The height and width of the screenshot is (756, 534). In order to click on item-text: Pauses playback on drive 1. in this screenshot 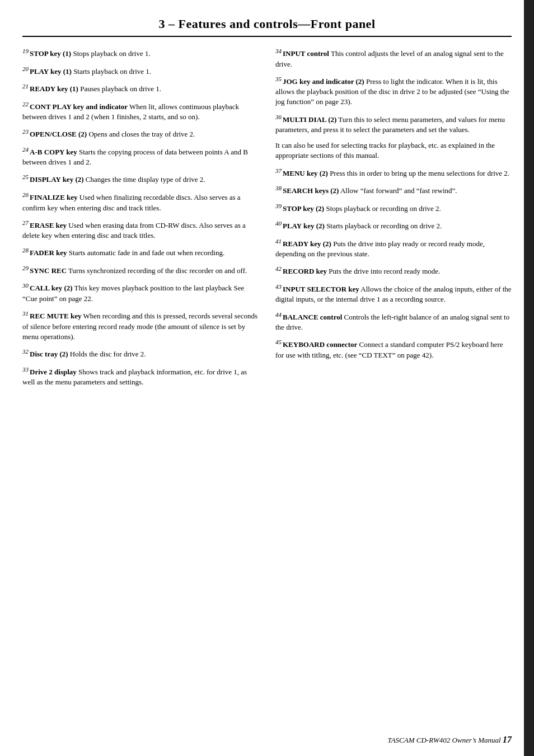, I will do `click(120, 88)`.